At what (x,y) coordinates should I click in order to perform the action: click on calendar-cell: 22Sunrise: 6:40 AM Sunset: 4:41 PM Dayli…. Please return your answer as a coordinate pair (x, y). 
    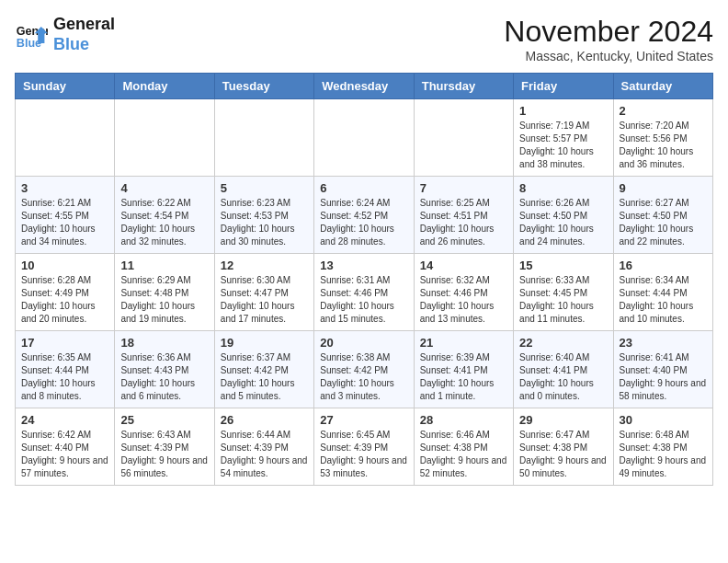
    Looking at the image, I should click on (563, 370).